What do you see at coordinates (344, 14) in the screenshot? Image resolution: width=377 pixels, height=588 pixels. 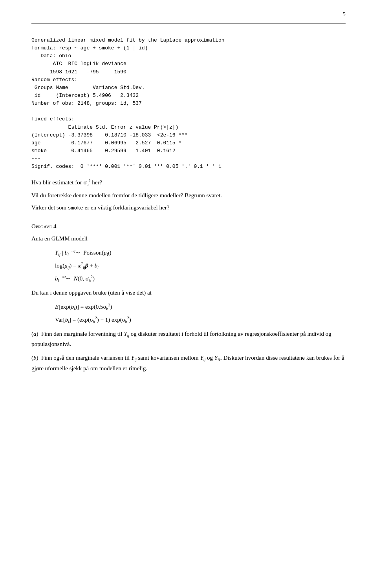 I see `page-number: 5` at bounding box center [344, 14].